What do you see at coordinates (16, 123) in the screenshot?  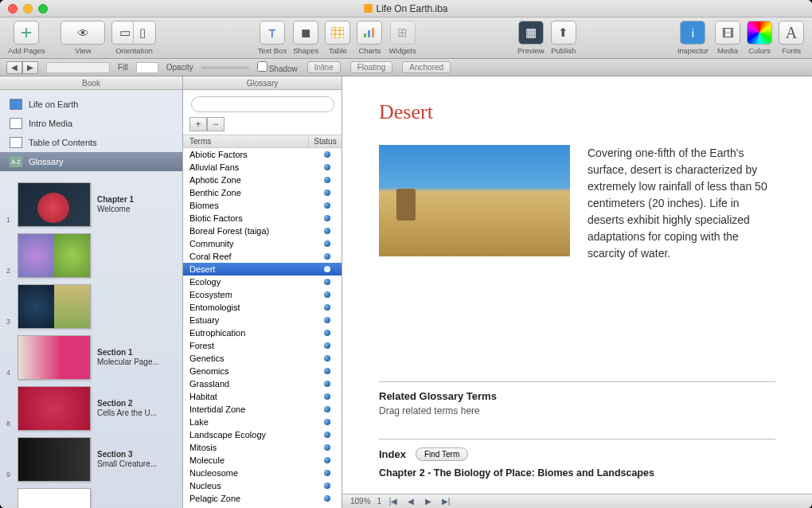 I see `media-icon` at bounding box center [16, 123].